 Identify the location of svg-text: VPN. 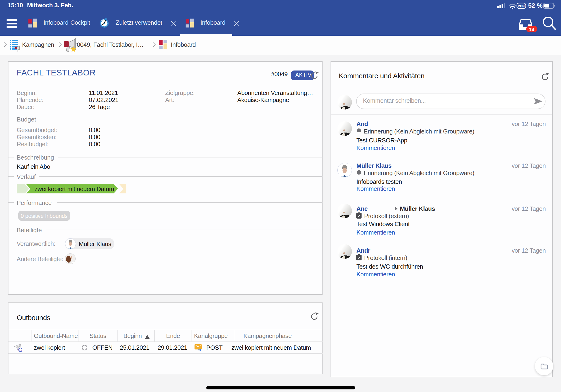
(521, 6).